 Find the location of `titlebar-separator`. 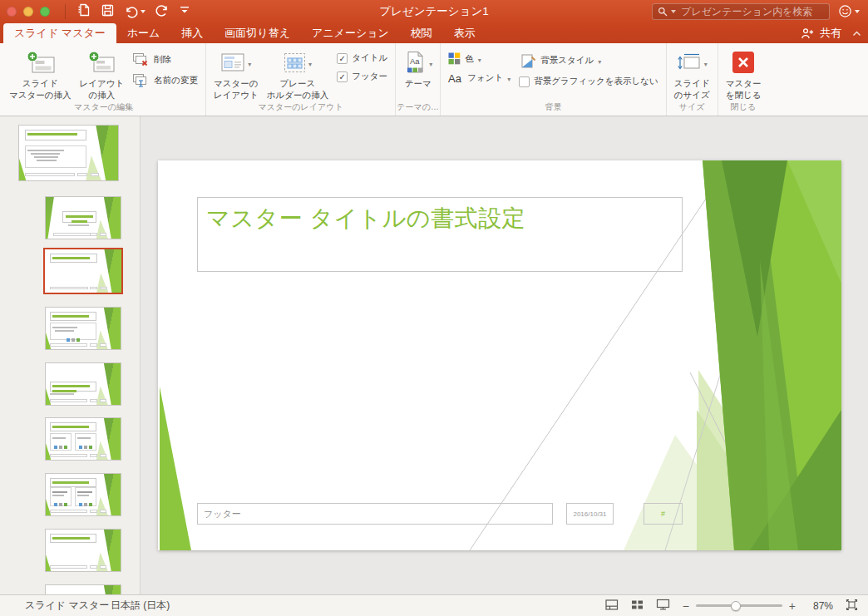

titlebar-separator is located at coordinates (65, 12).